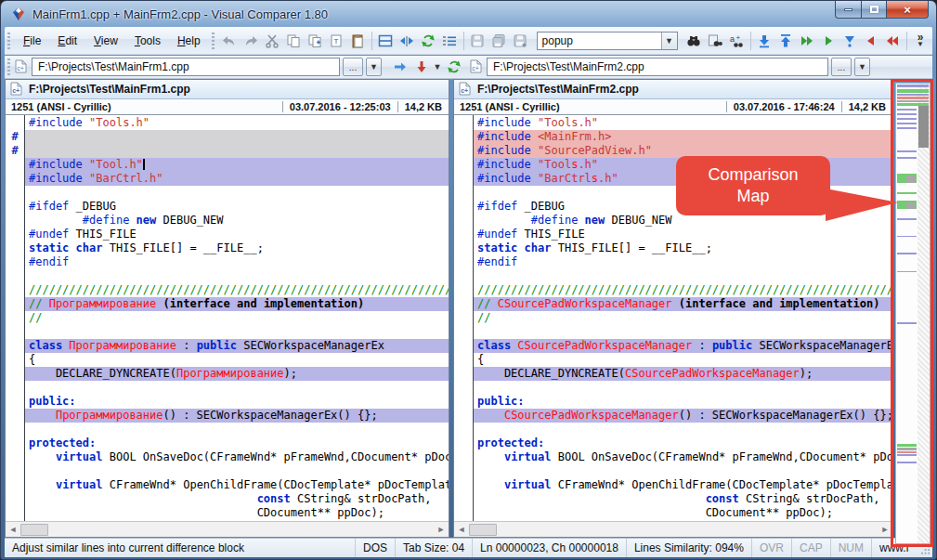  I want to click on previous-difference-button, so click(786, 41).